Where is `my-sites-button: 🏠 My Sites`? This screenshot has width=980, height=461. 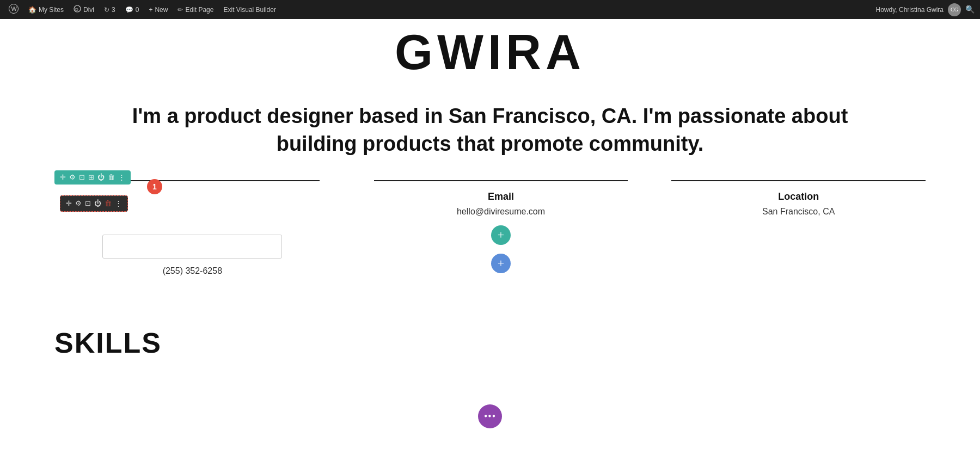
my-sites-button: 🏠 My Sites is located at coordinates (46, 10).